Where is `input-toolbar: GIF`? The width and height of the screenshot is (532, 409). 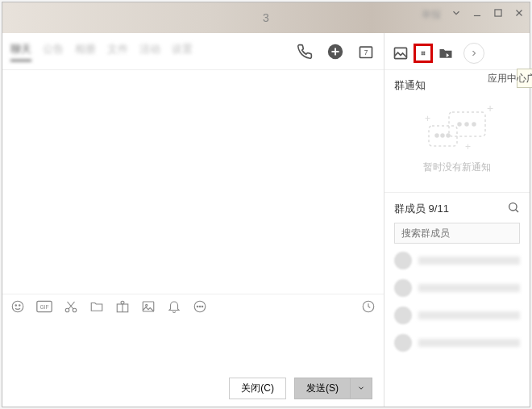
input-toolbar: GIF is located at coordinates (193, 307).